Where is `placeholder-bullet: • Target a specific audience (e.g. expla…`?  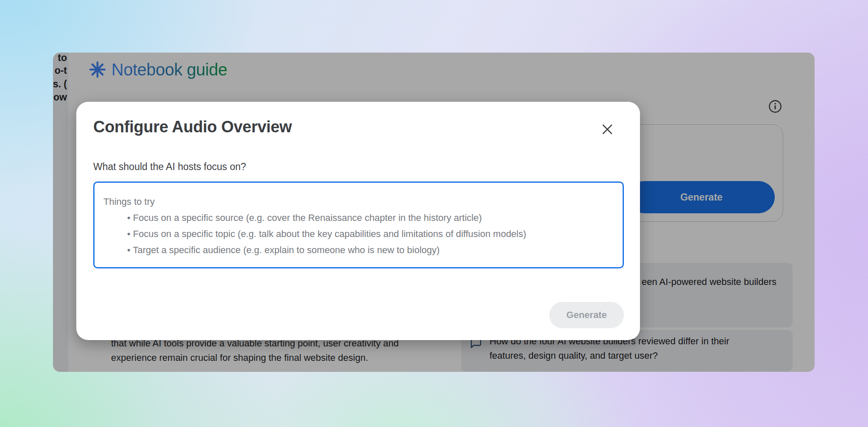
placeholder-bullet: • Target a specific audience (e.g. expla… is located at coordinates (370, 250).